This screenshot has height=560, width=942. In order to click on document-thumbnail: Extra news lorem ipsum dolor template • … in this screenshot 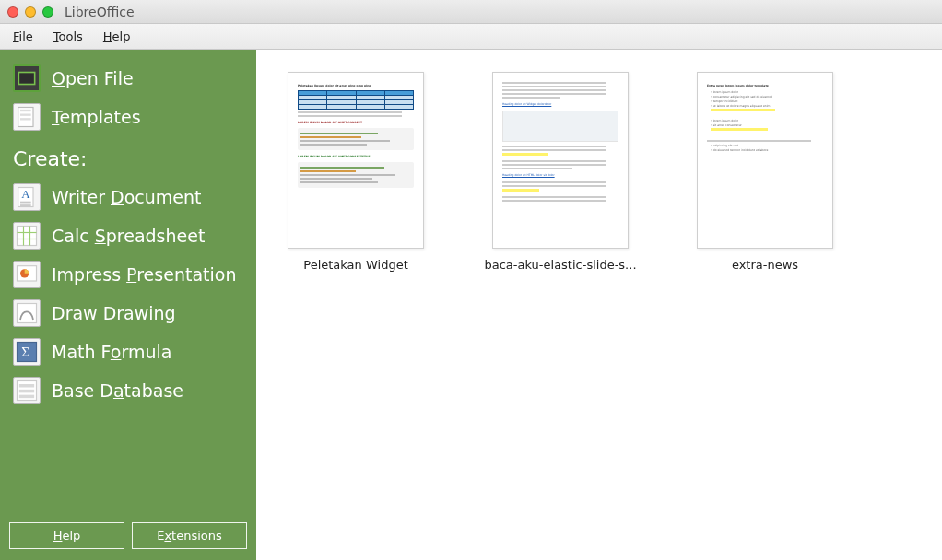, I will do `click(765, 160)`.